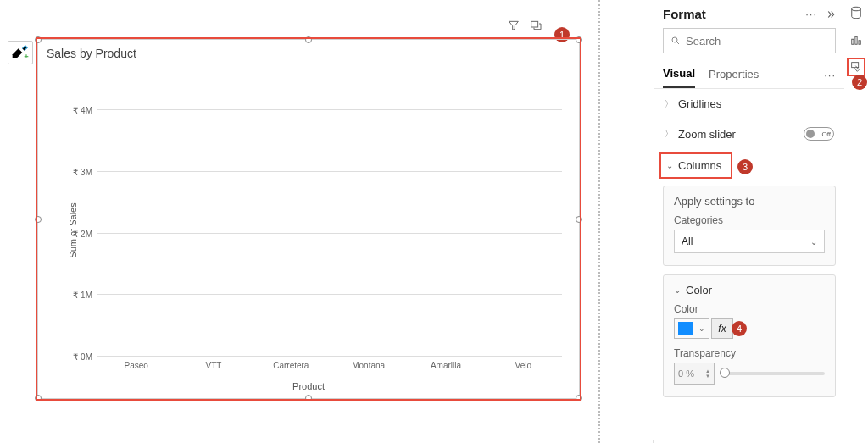 The width and height of the screenshot is (868, 443). What do you see at coordinates (811, 14) in the screenshot?
I see `more-icon: ···` at bounding box center [811, 14].